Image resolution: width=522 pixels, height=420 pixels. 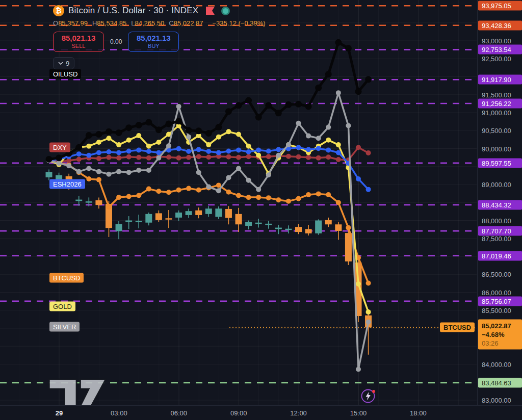 I want to click on object-tree-dropdown: 9, so click(x=64, y=63).